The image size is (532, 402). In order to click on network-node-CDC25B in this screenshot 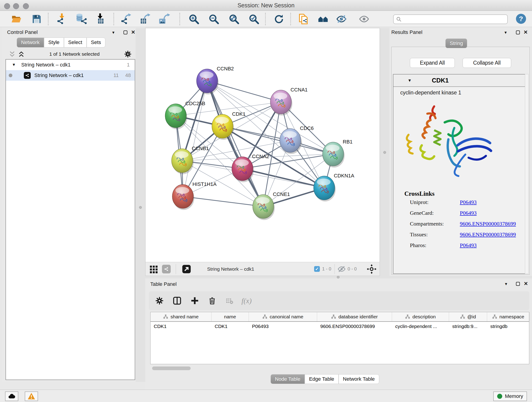, I will do `click(176, 116)`.